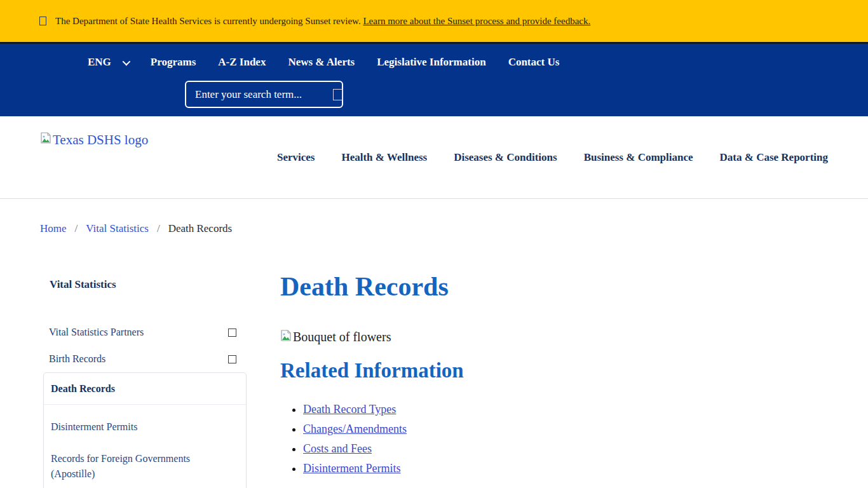 The image size is (868, 488). I want to click on banner-text: The Department of State Health Services …, so click(323, 22).